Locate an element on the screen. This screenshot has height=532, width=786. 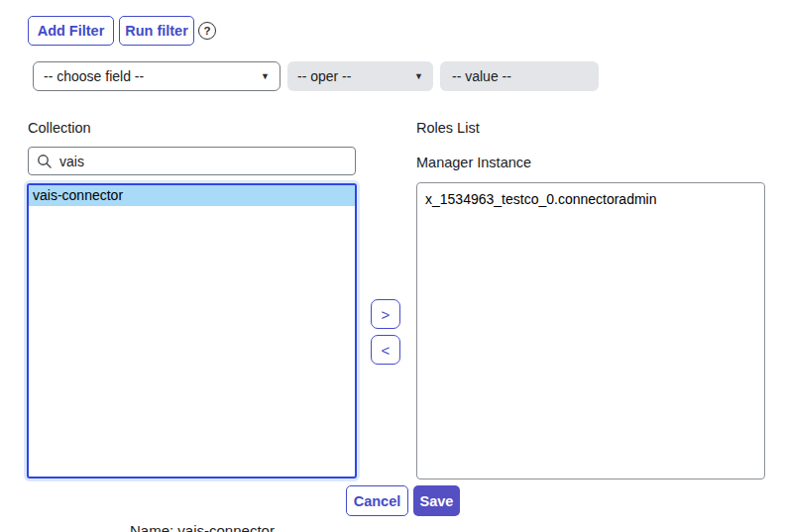
field-select: -- choose field -- ▼ is located at coordinates (157, 76).